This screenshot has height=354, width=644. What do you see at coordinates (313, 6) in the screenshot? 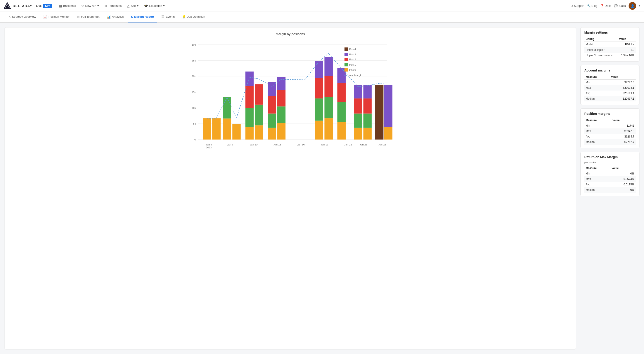
I see `nav-items: ▦ Backtests ↺ New run ▾ ⊞ Templates △ Si…` at bounding box center [313, 6].